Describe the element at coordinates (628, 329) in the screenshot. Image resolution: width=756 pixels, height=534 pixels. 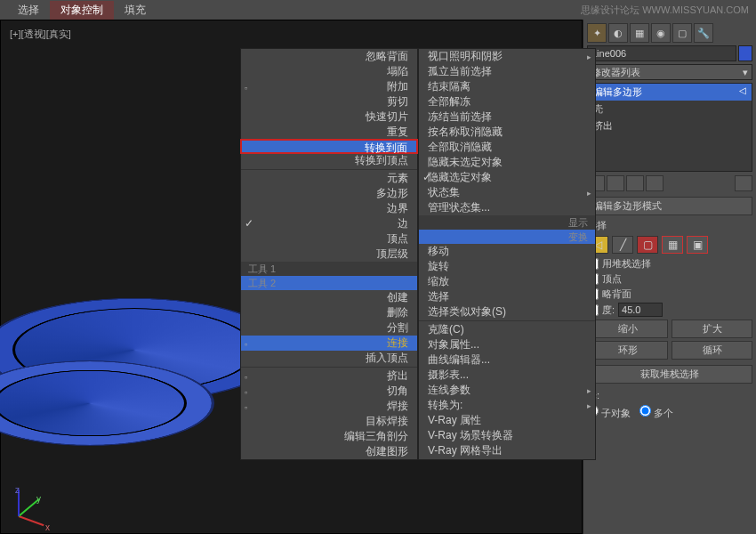
I see `shrink-button: 缩小` at that location.